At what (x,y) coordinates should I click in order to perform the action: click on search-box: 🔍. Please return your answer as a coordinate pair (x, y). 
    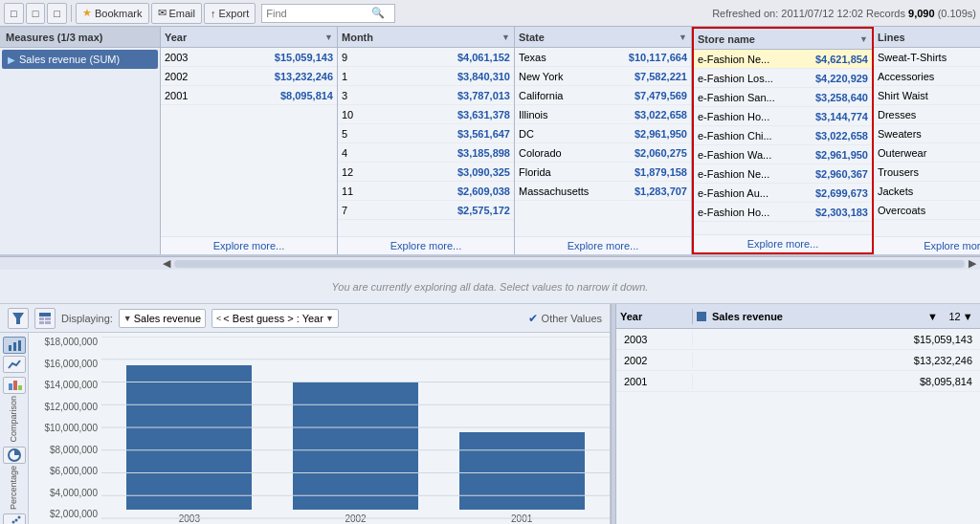
    Looking at the image, I should click on (328, 13).